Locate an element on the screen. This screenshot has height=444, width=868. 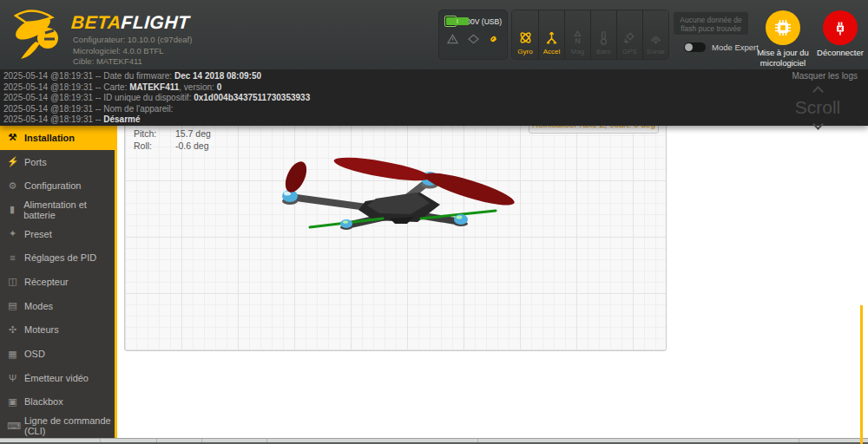
version-info: Configurateur: 10.10.0 (c97deaf) Microlo… is located at coordinates (132, 51).